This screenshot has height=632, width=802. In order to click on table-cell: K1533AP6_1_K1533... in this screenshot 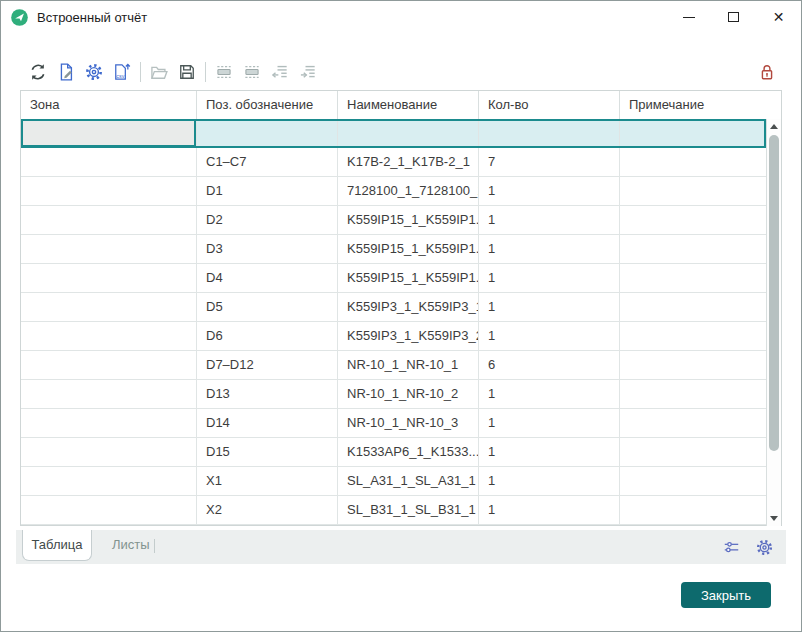, I will do `click(408, 452)`.